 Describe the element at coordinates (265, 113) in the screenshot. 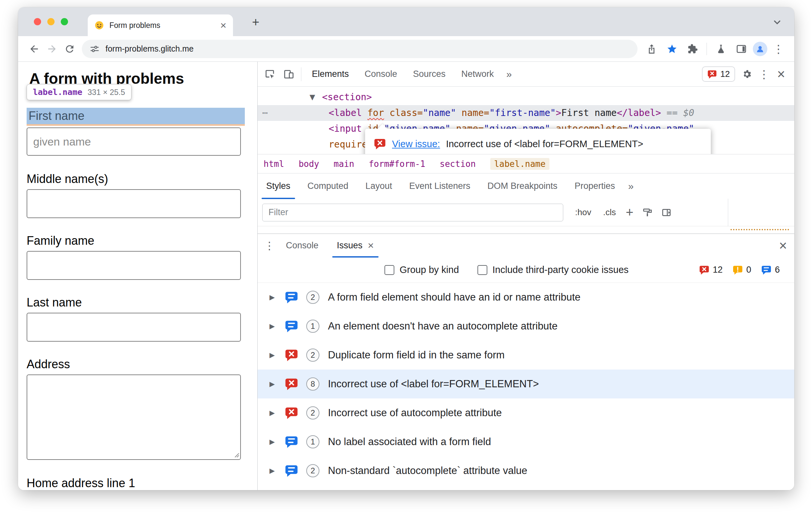

I see `row-actions-icon: ⋯` at that location.